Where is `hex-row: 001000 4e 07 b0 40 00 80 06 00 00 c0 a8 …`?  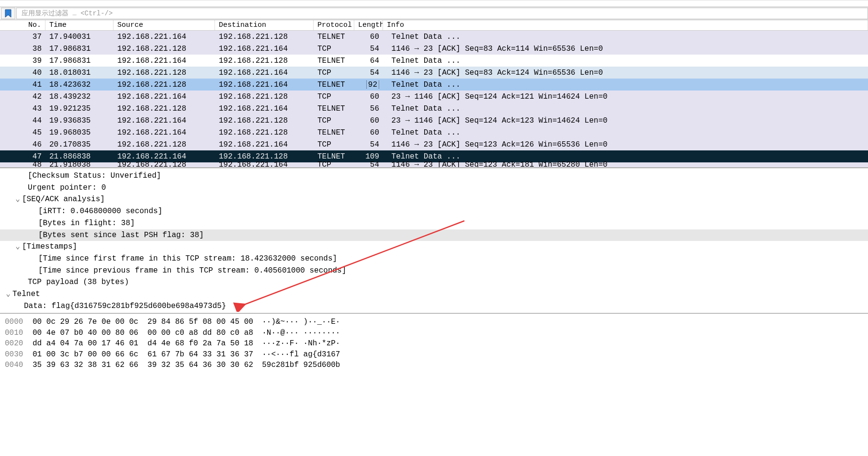
hex-row: 001000 4e 07 b0 40 00 80 06 00 00 c0 a8 … is located at coordinates (437, 333).